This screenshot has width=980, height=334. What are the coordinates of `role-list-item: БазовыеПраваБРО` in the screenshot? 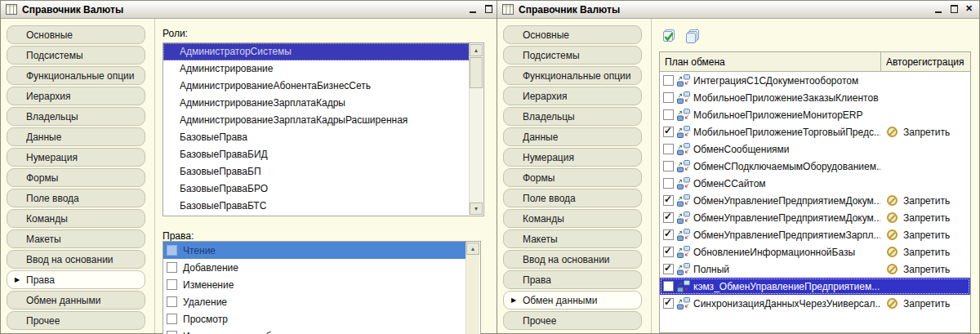 It's located at (317, 189).